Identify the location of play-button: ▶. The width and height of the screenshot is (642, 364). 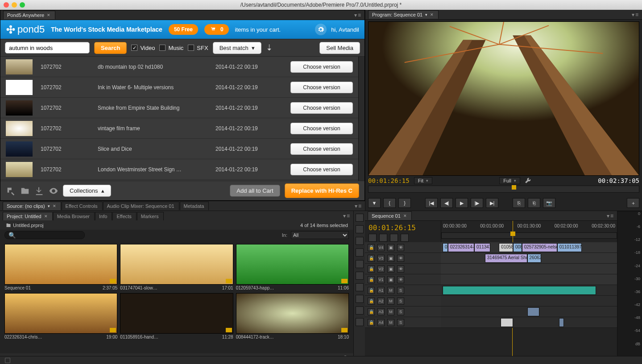
(462, 203).